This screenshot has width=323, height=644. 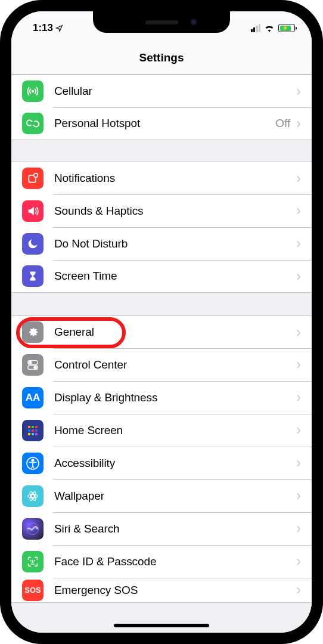 What do you see at coordinates (175, 276) in the screenshot?
I see `row-label: Screen Time` at bounding box center [175, 276].